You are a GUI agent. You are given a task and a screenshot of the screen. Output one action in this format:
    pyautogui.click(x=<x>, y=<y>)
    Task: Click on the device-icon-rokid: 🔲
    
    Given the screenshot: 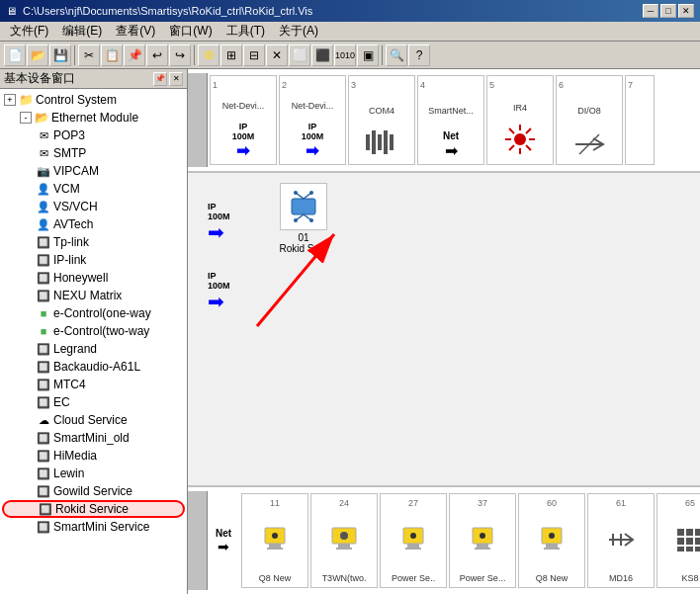 What is the action you would take?
    pyautogui.click(x=45, y=509)
    